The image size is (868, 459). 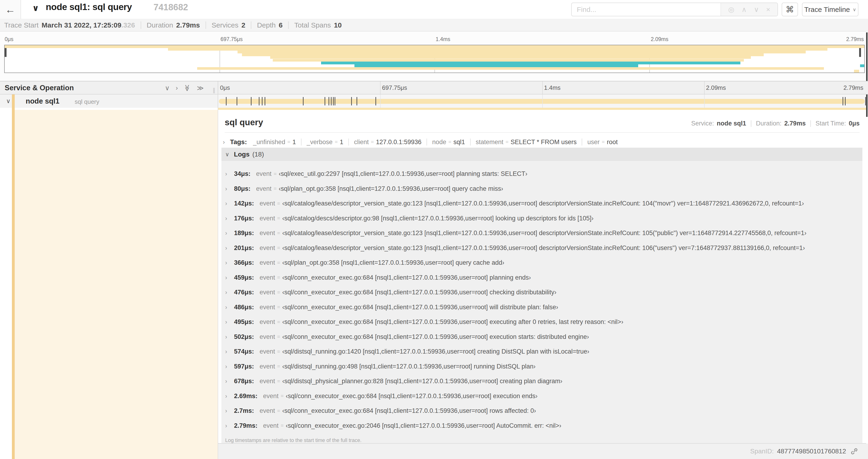 I want to click on clear-find-icon: ×, so click(x=768, y=9).